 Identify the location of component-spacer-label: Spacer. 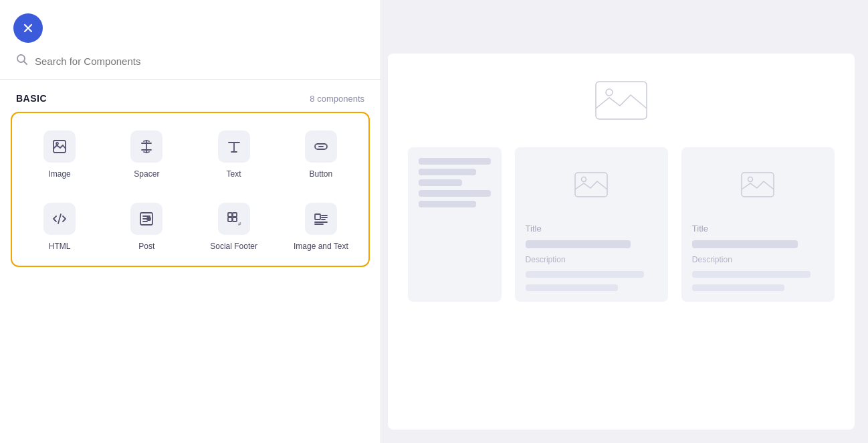
(146, 174).